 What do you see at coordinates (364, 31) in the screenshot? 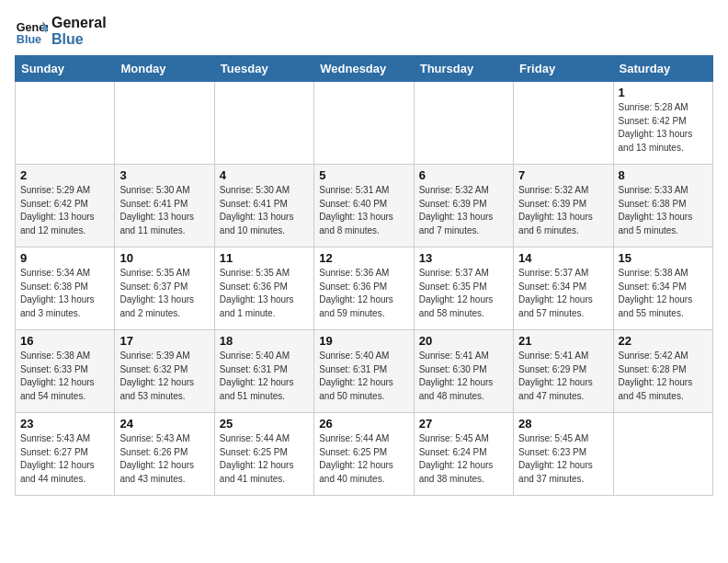
I see `header: General Blue General Blue` at bounding box center [364, 31].